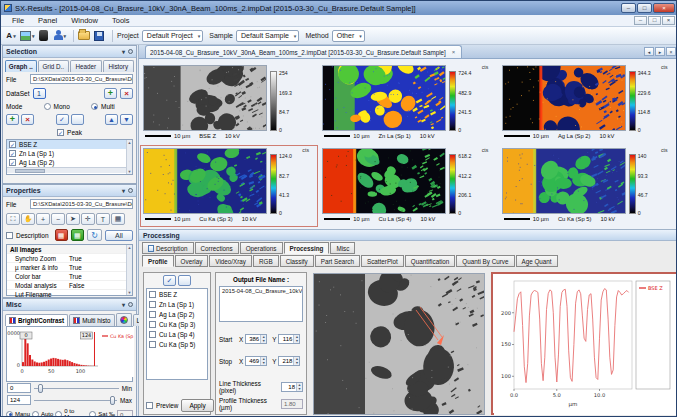 The width and height of the screenshot is (677, 417). I want to click on processing-subtab-quantification: Quantification, so click(430, 261).